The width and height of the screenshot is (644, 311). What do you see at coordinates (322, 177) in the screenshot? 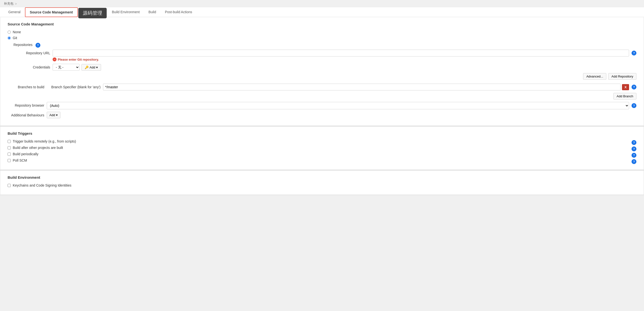
I see `build-environment-title: Build Environment` at bounding box center [322, 177].